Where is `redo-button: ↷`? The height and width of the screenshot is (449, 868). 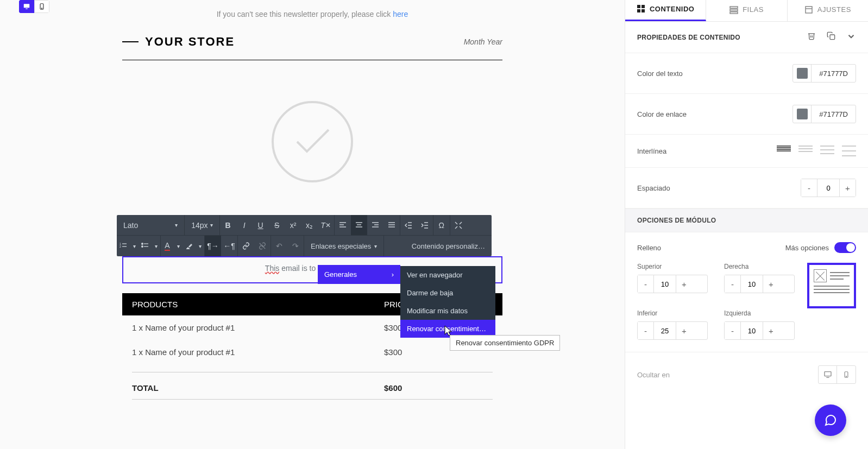
redo-button: ↷ is located at coordinates (295, 246).